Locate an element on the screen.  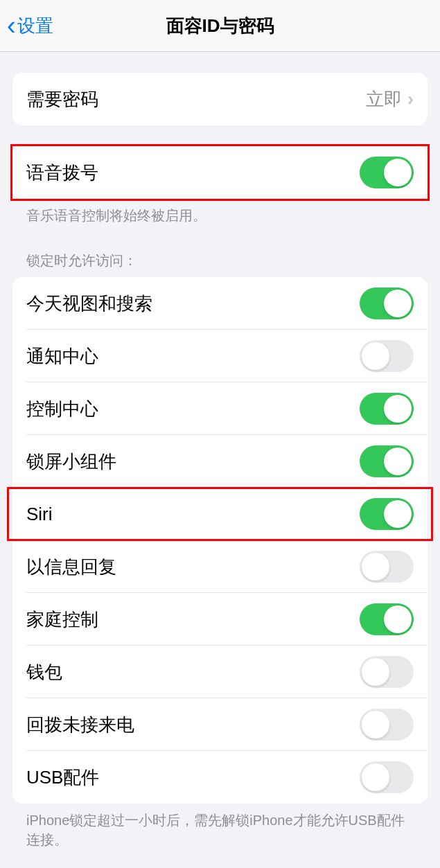
lock-access-label: USB配件 is located at coordinates (62, 777).